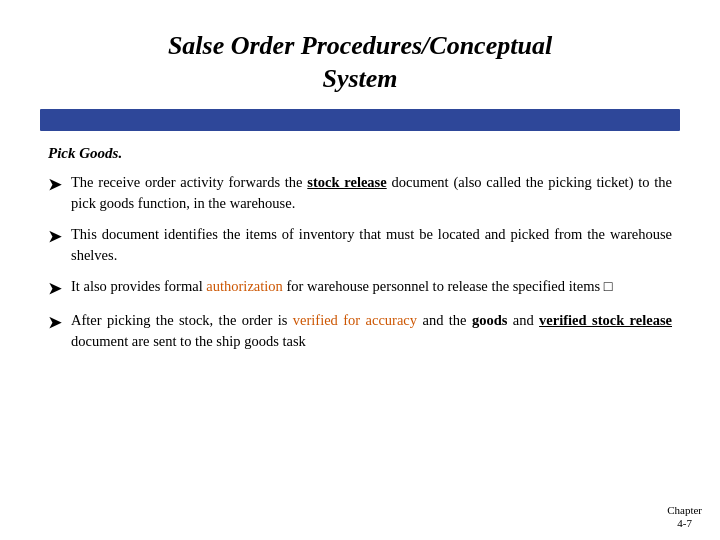  Describe the element at coordinates (372, 286) in the screenshot. I see `bullet-text-3: It also provides formal authorization fo…` at that location.